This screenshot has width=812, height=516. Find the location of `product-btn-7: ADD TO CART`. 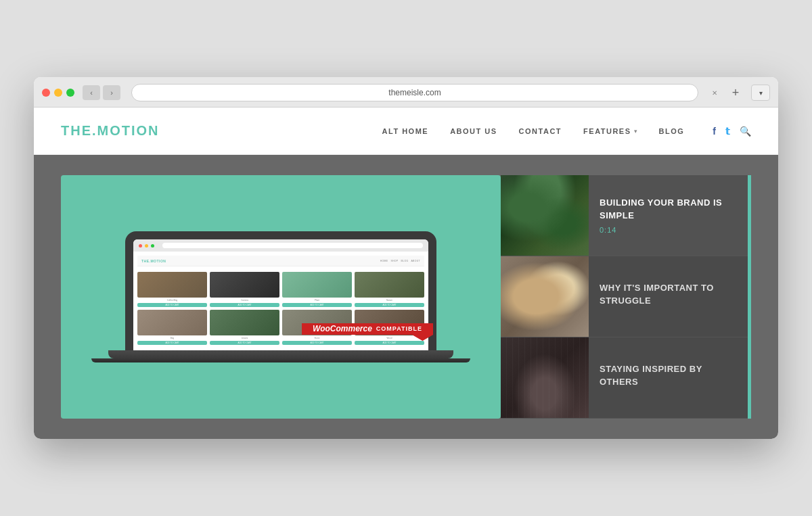

product-btn-7: ADD TO CART is located at coordinates (317, 343).